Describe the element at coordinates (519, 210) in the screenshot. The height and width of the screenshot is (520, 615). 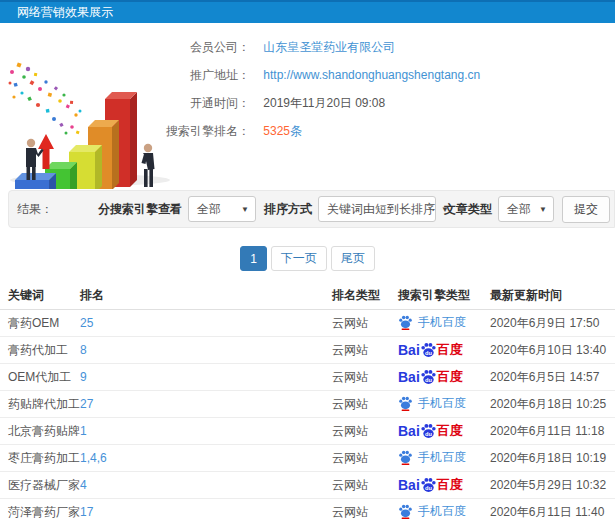
I see `article-type-selected-value: 全部` at that location.